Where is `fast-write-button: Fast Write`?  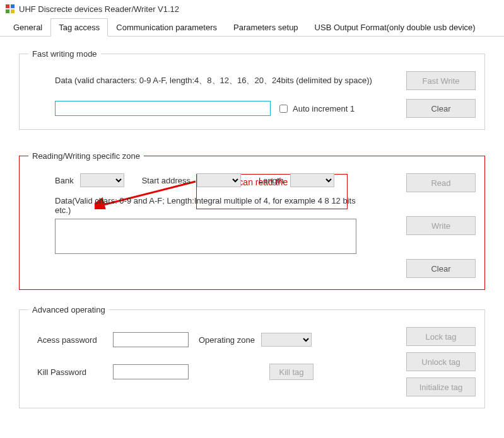
fast-write-button: Fast Write is located at coordinates (441, 81).